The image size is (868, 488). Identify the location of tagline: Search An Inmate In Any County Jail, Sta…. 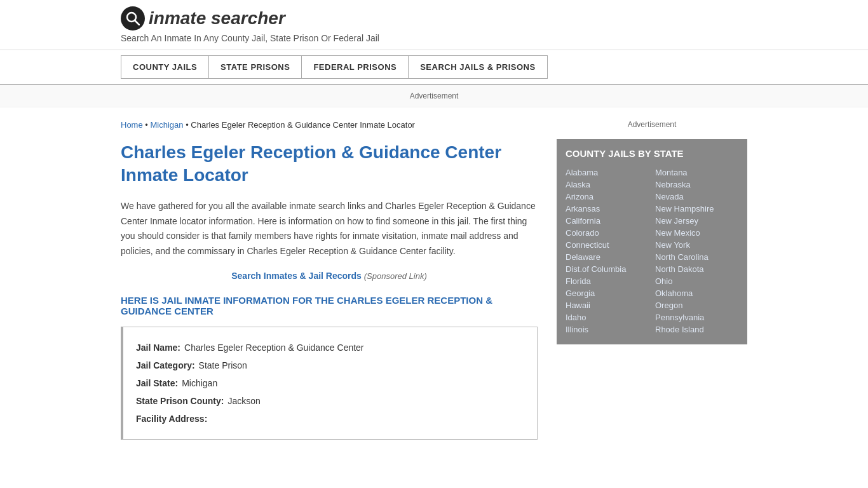
(434, 38).